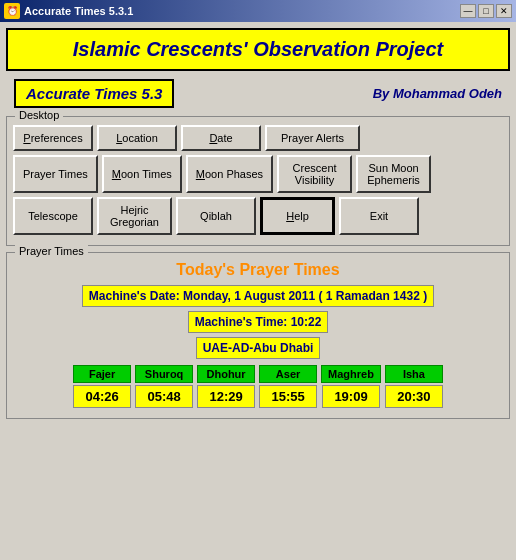 This screenshot has height=560, width=516. I want to click on prayer-alerts-button: Prayer Alerts, so click(312, 138).